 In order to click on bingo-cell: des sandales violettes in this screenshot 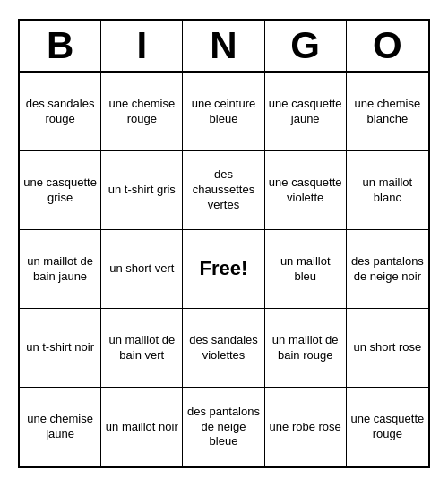, I will do `click(224, 348)`.